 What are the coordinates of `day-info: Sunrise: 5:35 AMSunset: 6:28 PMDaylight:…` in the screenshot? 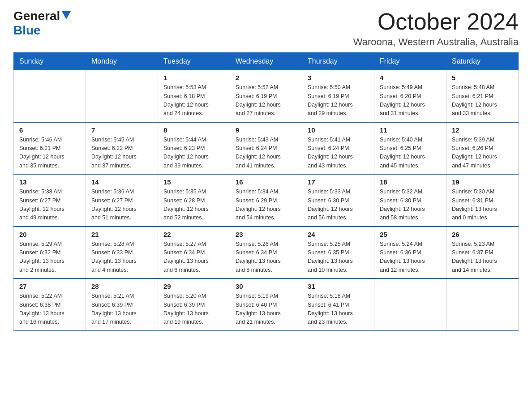 It's located at (194, 205).